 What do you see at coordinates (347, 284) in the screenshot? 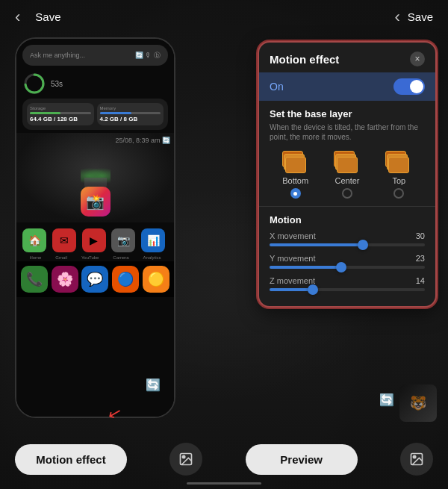
I see `z-movement-row: Z movement 14` at bounding box center [347, 284].